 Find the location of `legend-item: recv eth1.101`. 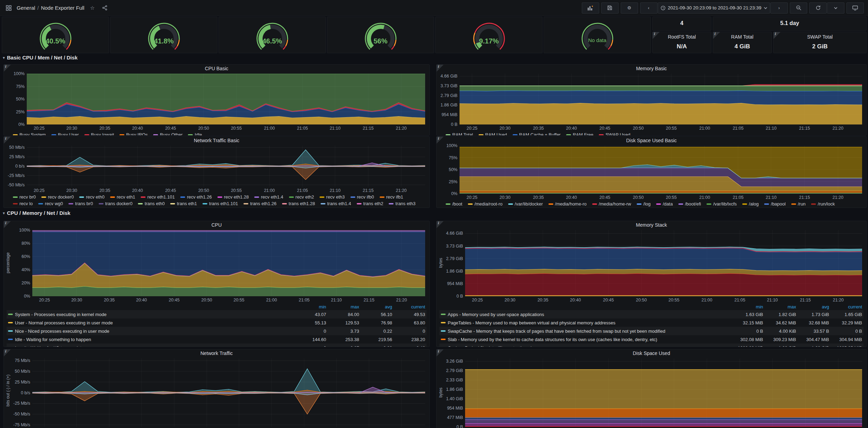

legend-item: recv eth1.101 is located at coordinates (158, 197).